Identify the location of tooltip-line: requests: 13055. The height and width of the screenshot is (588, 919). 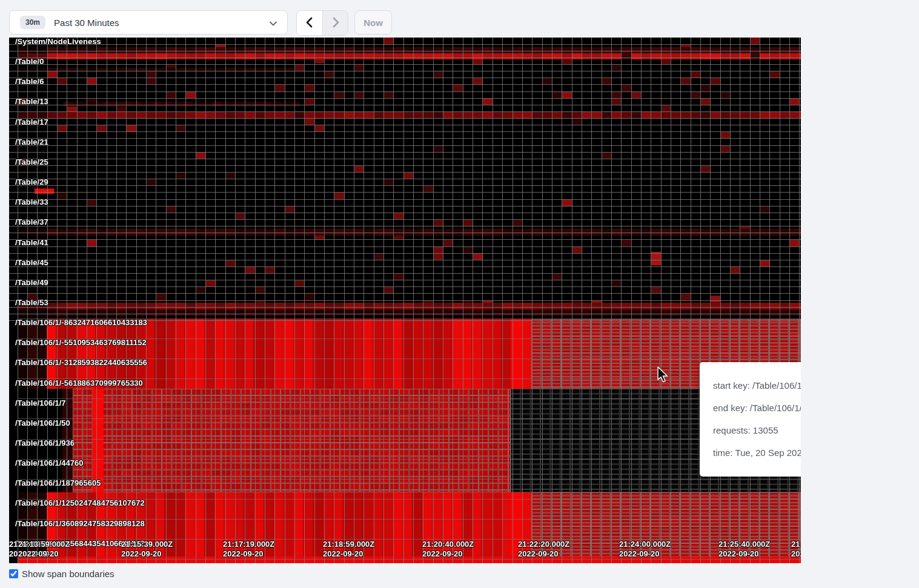
(757, 431).